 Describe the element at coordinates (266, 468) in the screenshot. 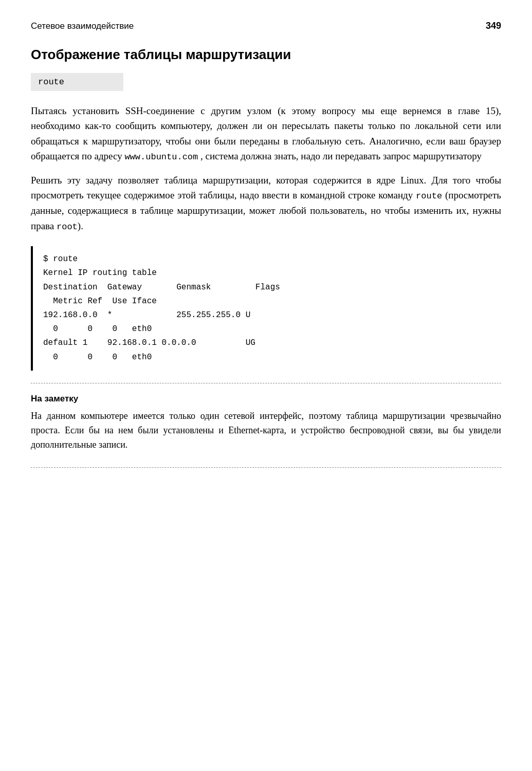

I see `bottom-divider` at that location.